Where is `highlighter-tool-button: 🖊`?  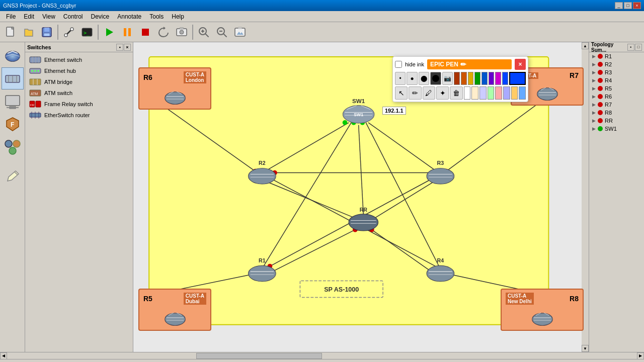 highlighter-tool-button: 🖊 is located at coordinates (429, 93).